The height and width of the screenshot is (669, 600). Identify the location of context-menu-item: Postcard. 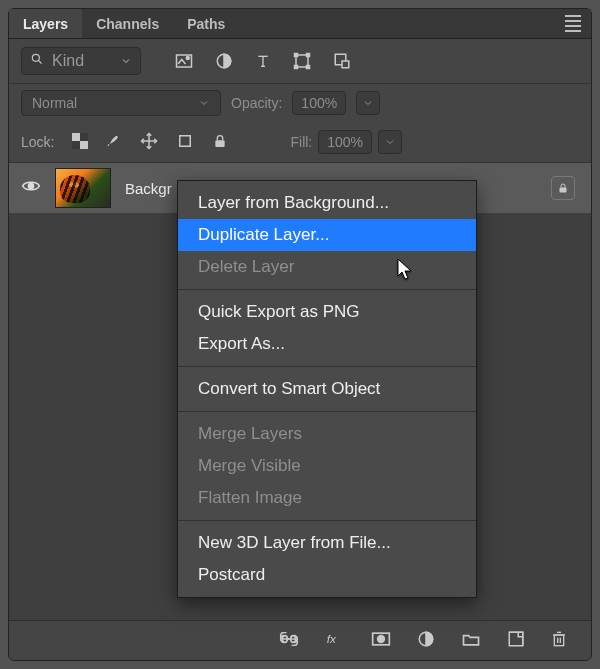
(327, 575).